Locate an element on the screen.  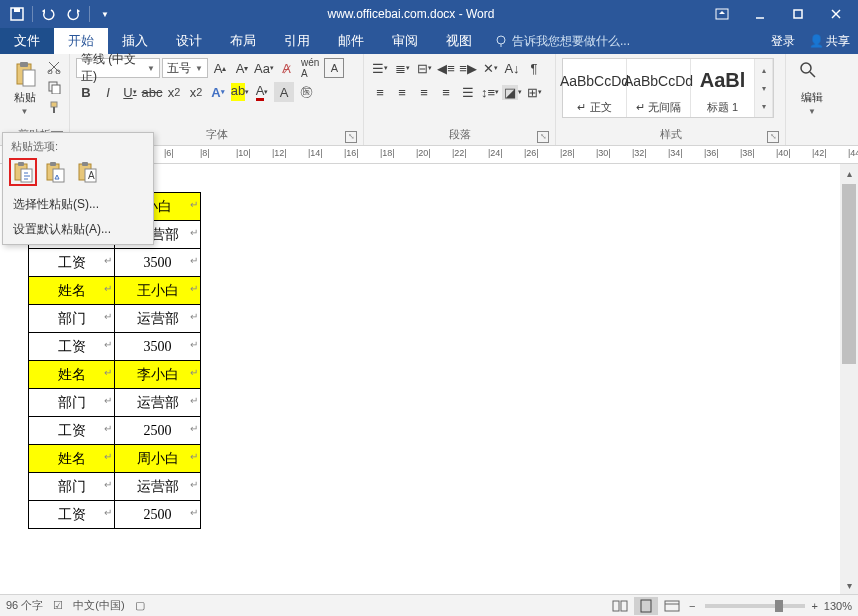
proofing-icon: ☑ is located at coordinates (58, 606).